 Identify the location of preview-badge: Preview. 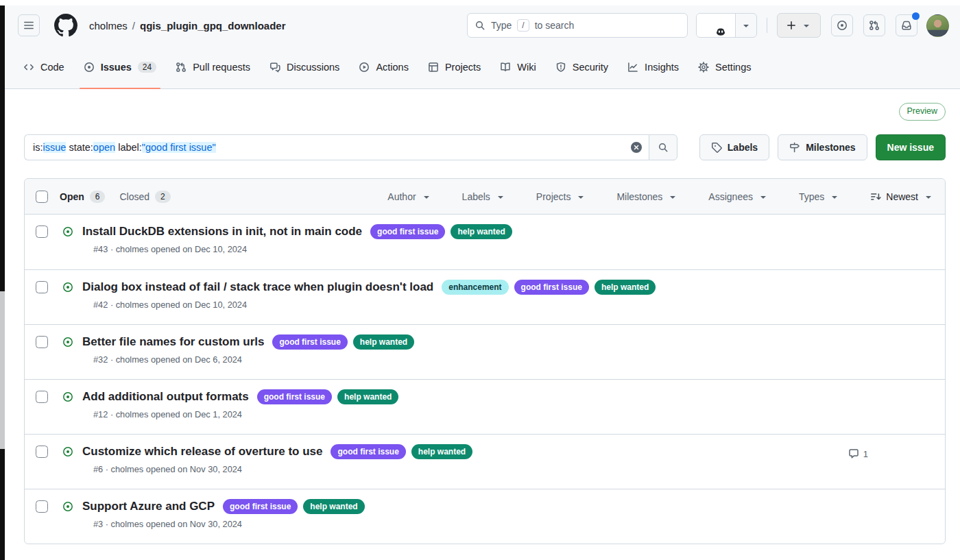
(922, 112).